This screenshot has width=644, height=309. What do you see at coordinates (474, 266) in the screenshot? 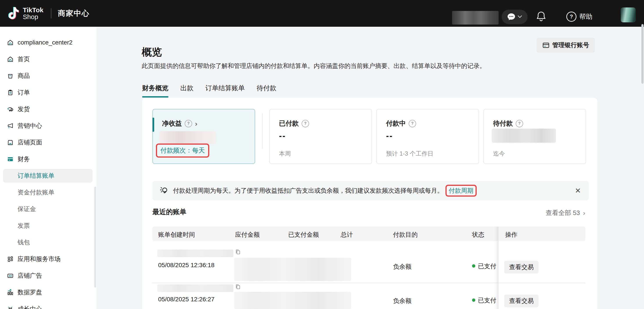
I see `status-dot` at bounding box center [474, 266].